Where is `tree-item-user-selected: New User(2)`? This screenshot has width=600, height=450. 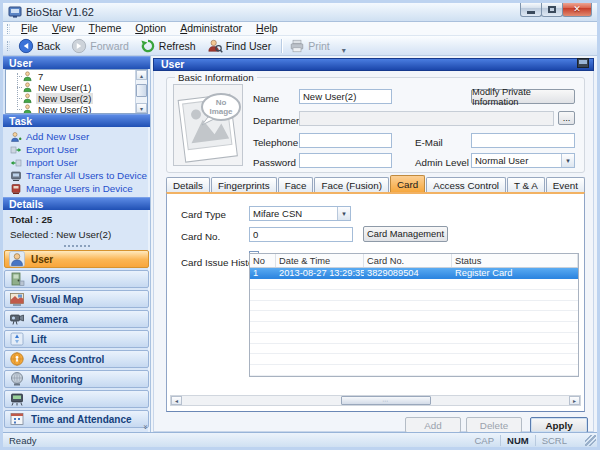
tree-item-user-selected: New User(2) is located at coordinates (70, 98).